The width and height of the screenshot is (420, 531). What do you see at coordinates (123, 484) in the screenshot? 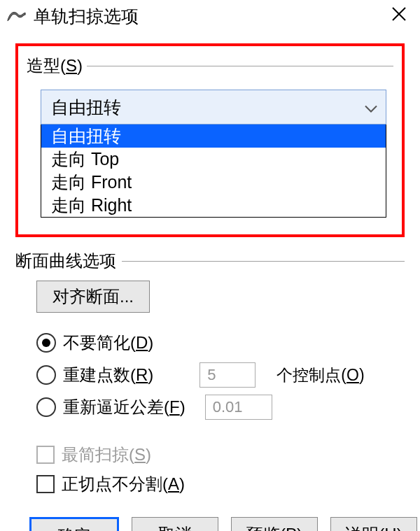
I see `checkbox-tangent-nosplit-label: 正切点不分割(A)` at bounding box center [123, 484].